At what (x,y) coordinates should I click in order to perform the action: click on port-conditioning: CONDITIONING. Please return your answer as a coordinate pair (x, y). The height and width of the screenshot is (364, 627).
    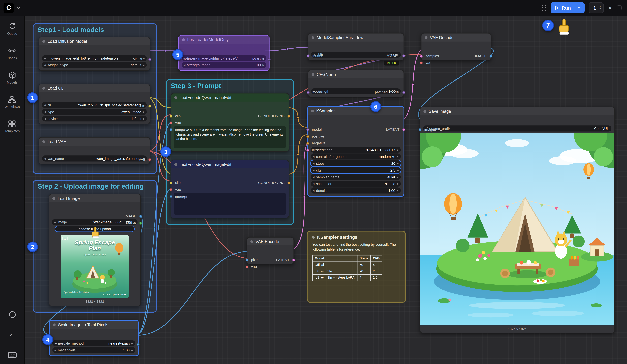
    Looking at the image, I should click on (273, 183).